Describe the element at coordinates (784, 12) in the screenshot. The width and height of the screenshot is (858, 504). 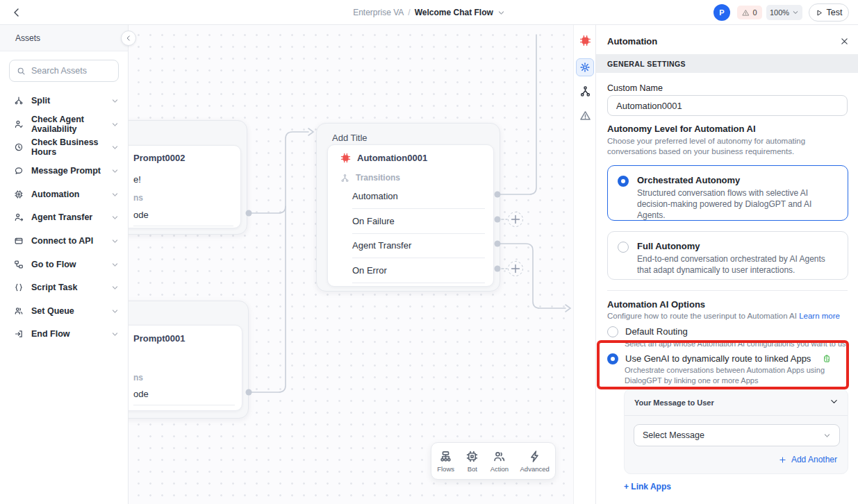
I see `zoom-level-dropdown: 100%` at that location.